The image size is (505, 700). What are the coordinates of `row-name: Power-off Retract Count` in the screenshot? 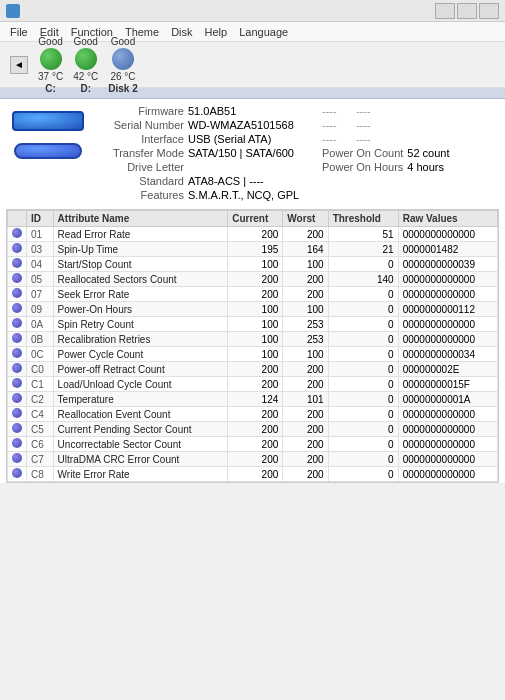 It's located at (140, 370).